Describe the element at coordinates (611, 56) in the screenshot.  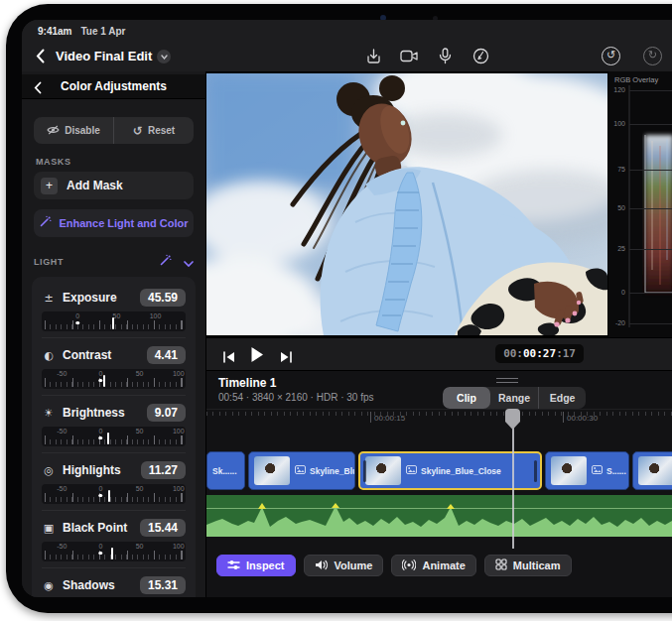
I see `undo-icon: ↺` at that location.